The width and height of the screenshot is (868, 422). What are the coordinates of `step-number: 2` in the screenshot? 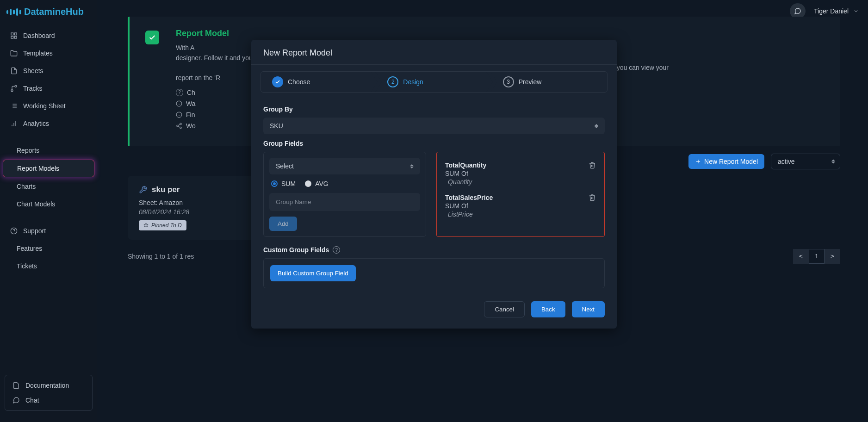 It's located at (393, 82).